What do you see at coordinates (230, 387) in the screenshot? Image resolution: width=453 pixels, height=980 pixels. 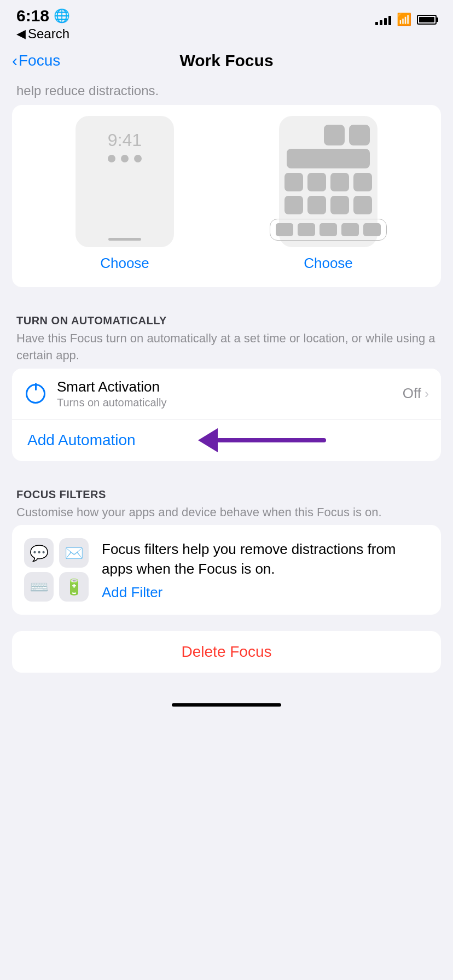 I see `smart-activation-title: Smart Activation` at bounding box center [230, 387].